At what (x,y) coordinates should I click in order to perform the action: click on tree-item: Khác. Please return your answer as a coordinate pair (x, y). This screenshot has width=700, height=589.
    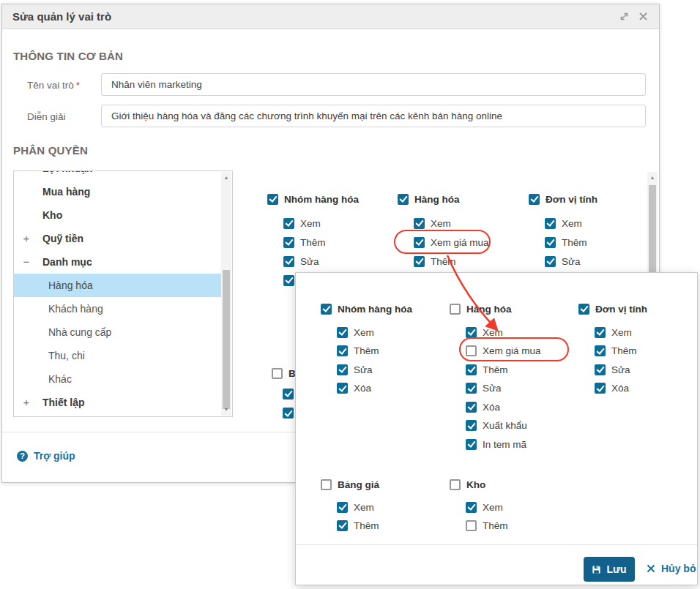
    Looking at the image, I should click on (117, 379).